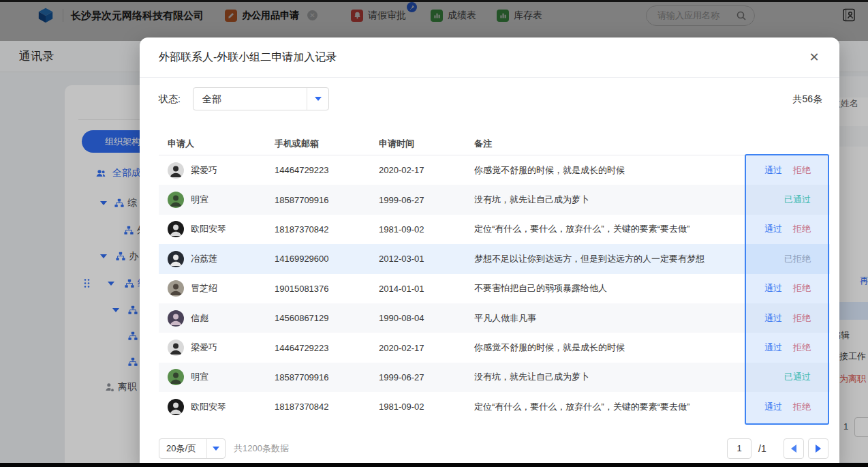 The width and height of the screenshot is (868, 467). What do you see at coordinates (797, 259) in the screenshot?
I see `status-rejected-label: 已拒绝` at bounding box center [797, 259].